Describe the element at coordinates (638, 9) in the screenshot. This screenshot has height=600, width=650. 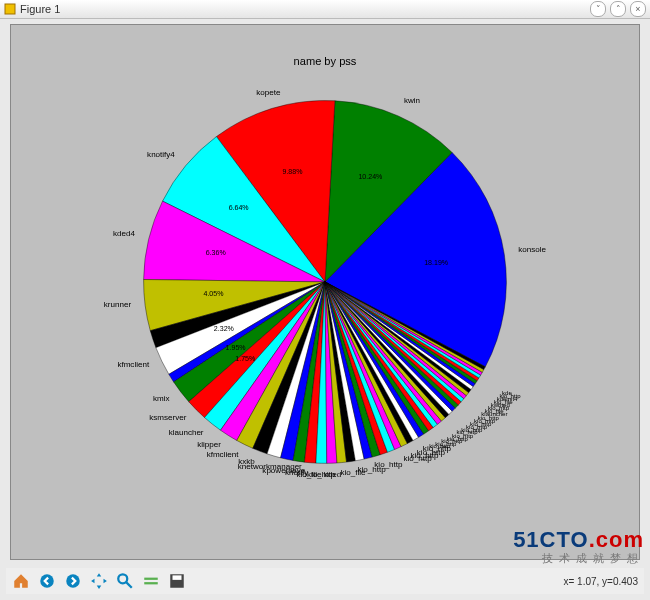
I see `close-button: ×` at that location.